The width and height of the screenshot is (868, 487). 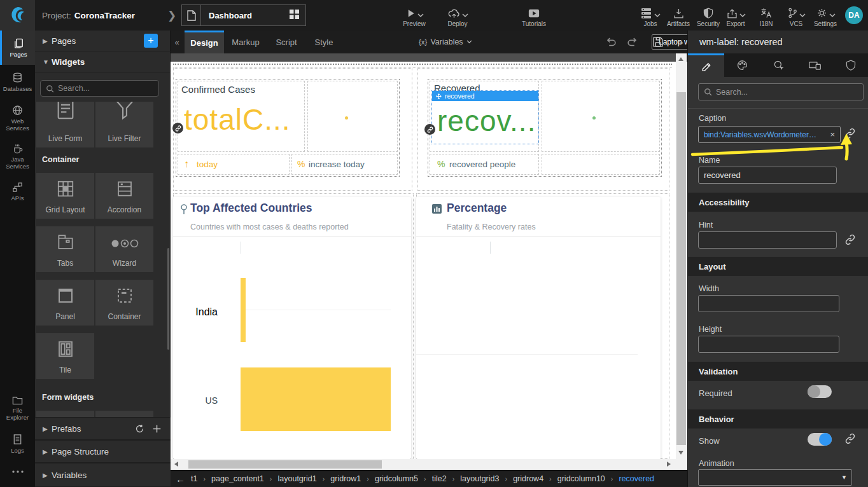 I want to click on variables-section-header: ▶ Variables, so click(x=103, y=475).